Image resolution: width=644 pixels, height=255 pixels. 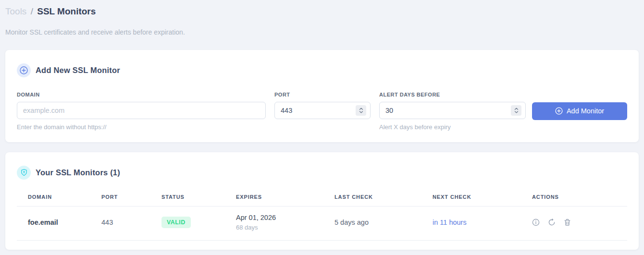 What do you see at coordinates (483, 199) in the screenshot?
I see `col-header-next-check: NEXT CHECK` at bounding box center [483, 199].